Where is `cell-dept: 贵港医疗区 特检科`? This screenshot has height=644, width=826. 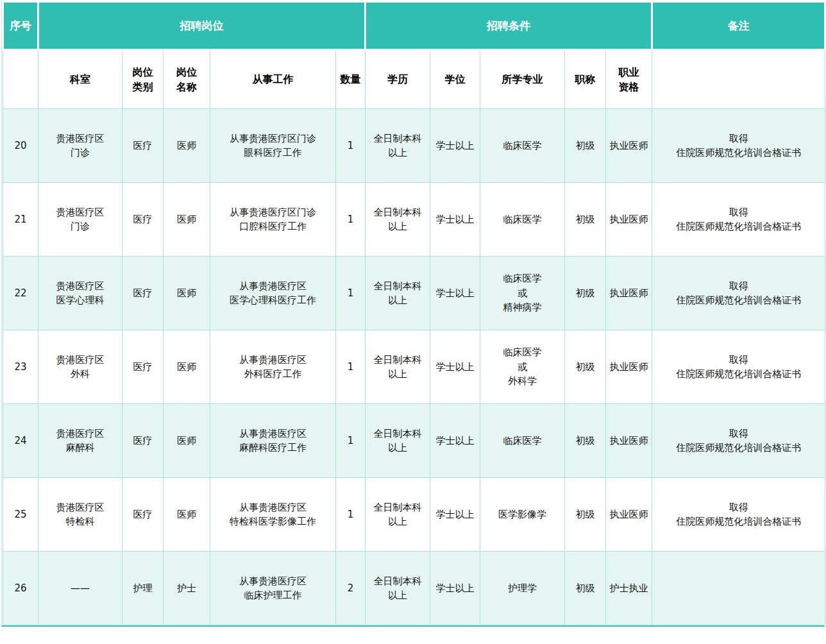 cell-dept: 贵港医疗区 特检科 is located at coordinates (81, 514).